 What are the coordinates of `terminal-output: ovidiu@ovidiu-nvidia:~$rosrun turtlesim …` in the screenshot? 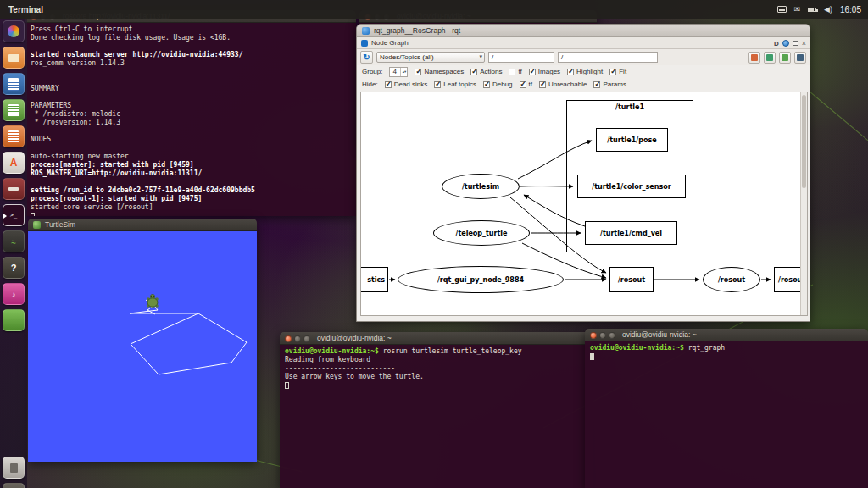 It's located at (437, 417).